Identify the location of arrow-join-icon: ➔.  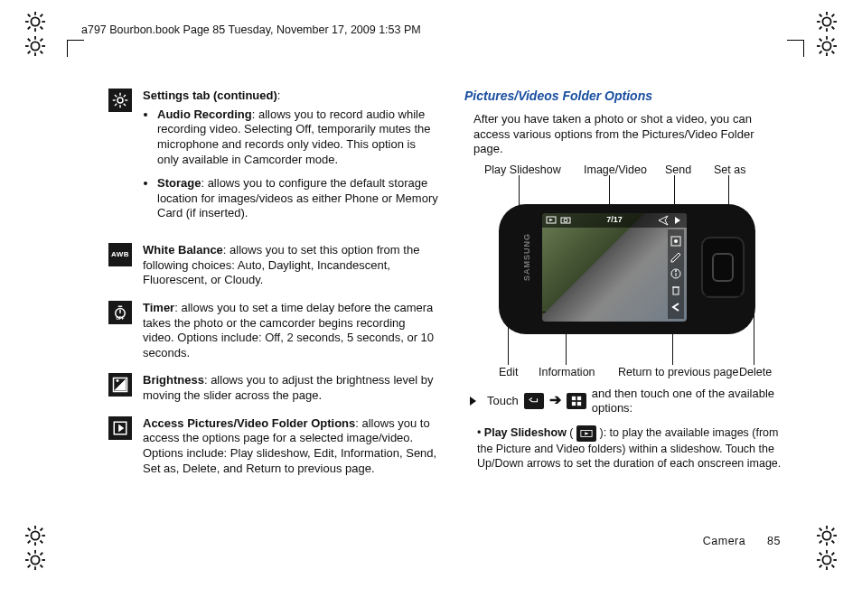
(555, 400).